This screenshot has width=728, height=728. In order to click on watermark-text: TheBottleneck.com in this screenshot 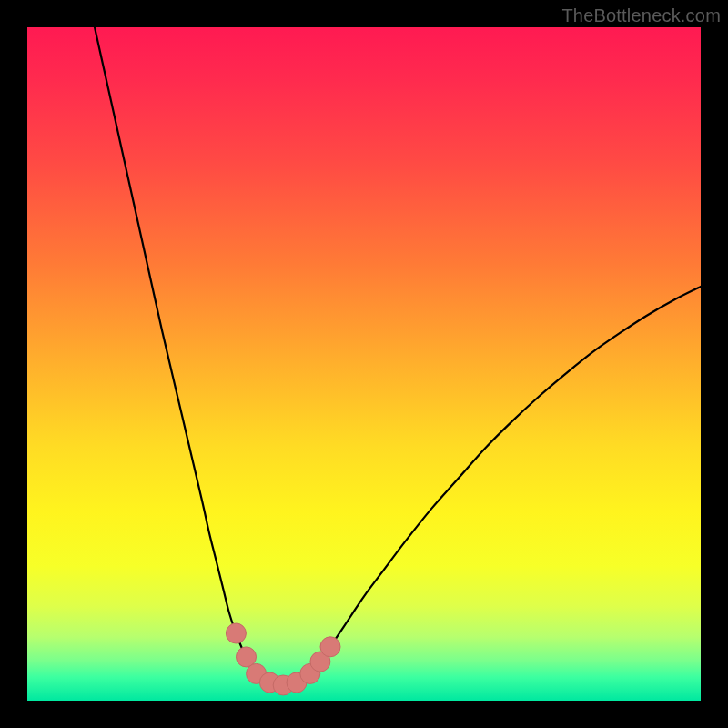, I will do `click(641, 16)`.